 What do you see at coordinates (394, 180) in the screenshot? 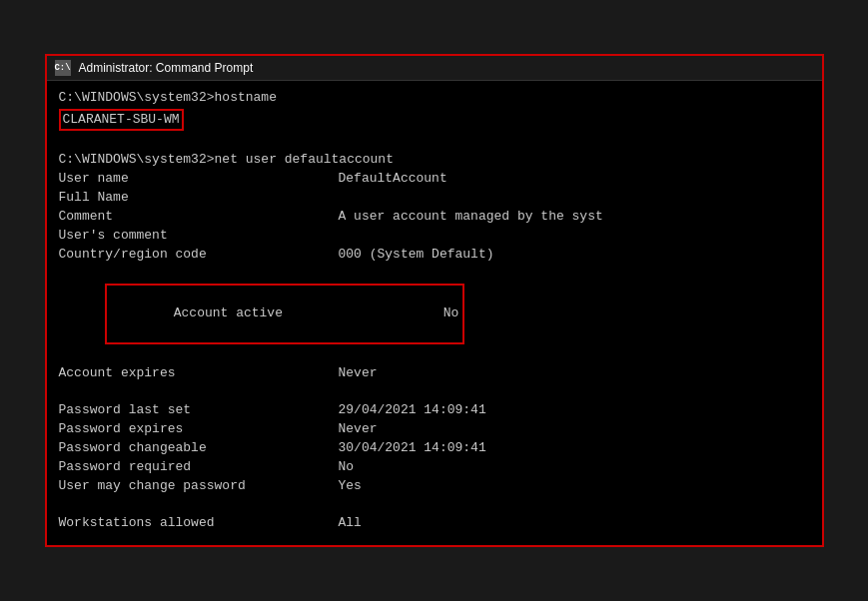
I see `user-name-value: DefaultAccount` at bounding box center [394, 180].